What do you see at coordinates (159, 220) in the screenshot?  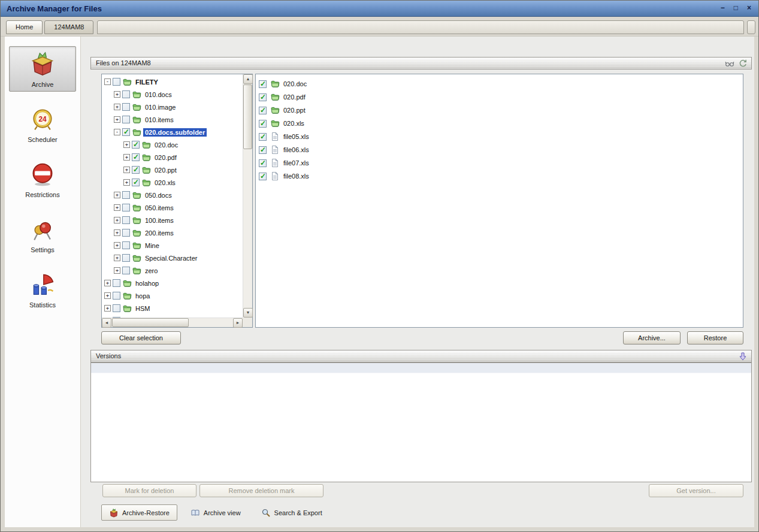 I see `tree-item-label: 100.items` at bounding box center [159, 220].